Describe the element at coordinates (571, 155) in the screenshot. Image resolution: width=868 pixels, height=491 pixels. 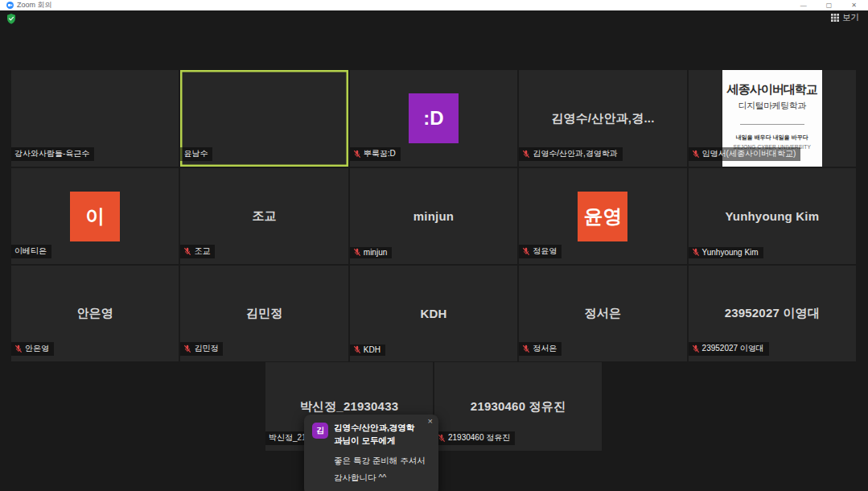
I see `participant-name-tag: 김영수/산안과,경영학과` at that location.